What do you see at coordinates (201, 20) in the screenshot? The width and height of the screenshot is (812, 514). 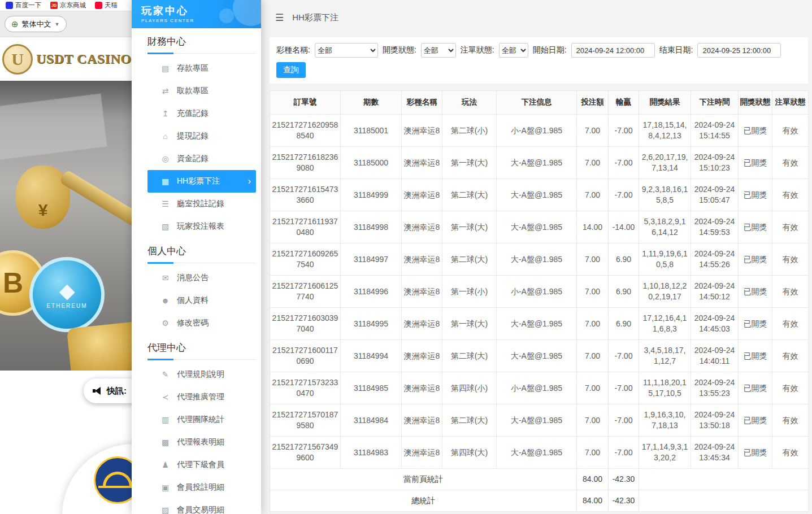 I see `sidebar-subtitle: PLAYERS CENTER` at bounding box center [201, 20].